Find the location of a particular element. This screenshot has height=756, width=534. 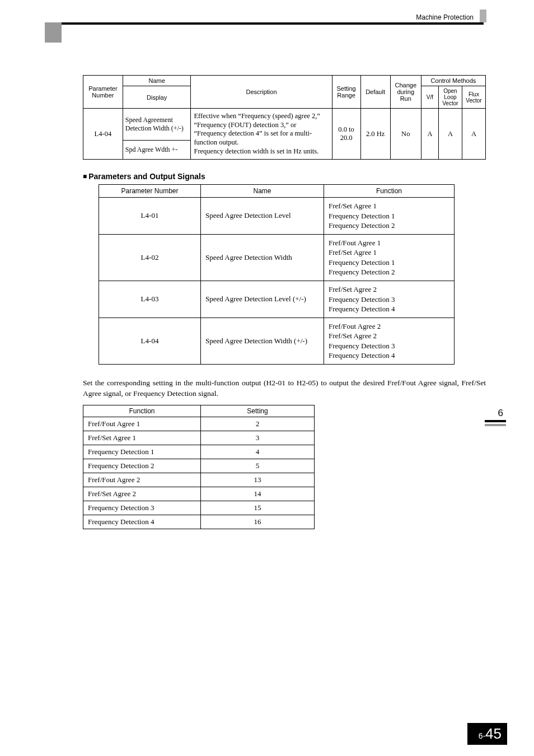

col-control-methods: Control Methods is located at coordinates (453, 81).